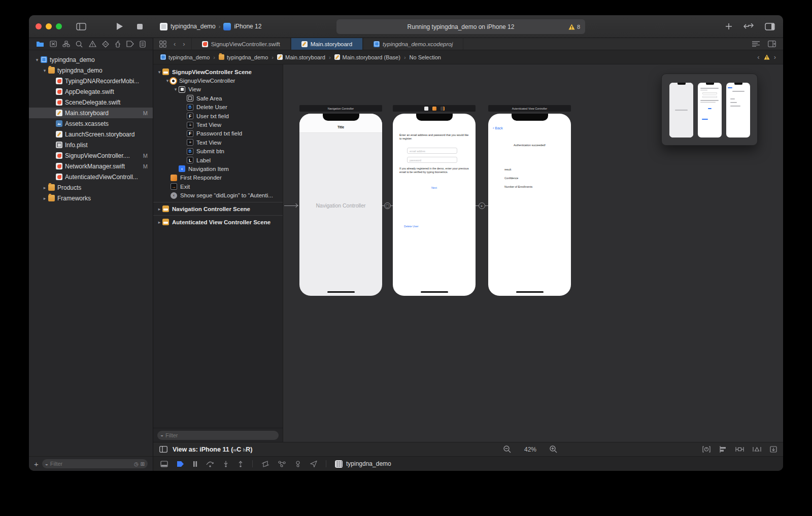 The height and width of the screenshot is (516, 812). What do you see at coordinates (327, 44) in the screenshot?
I see `editor-tab: Main.storyboard` at bounding box center [327, 44].